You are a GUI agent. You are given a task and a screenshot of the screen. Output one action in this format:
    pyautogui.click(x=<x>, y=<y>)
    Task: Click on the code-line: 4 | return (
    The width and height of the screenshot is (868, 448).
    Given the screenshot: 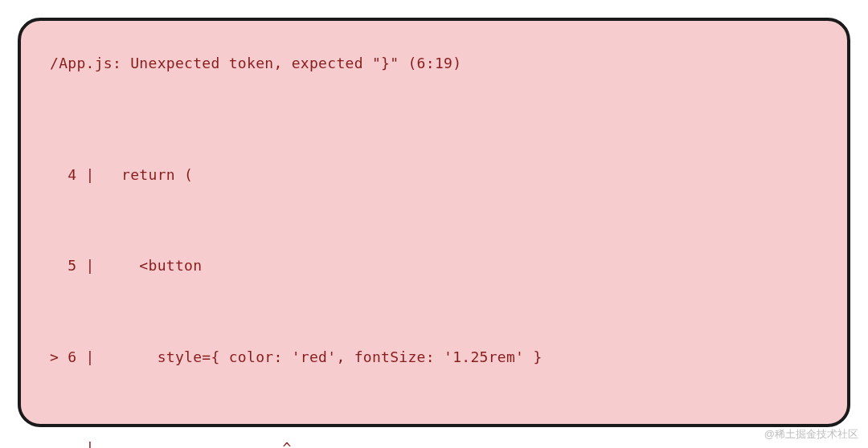 What is the action you would take?
    pyautogui.click(x=434, y=175)
    